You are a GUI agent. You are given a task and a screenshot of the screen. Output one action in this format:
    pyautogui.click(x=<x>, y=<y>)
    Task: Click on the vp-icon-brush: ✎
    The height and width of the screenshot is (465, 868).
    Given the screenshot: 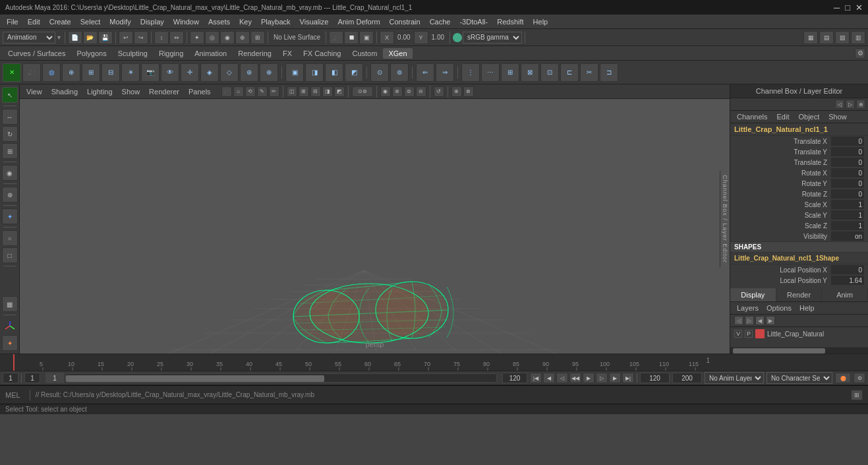 What is the action you would take?
    pyautogui.click(x=262, y=92)
    